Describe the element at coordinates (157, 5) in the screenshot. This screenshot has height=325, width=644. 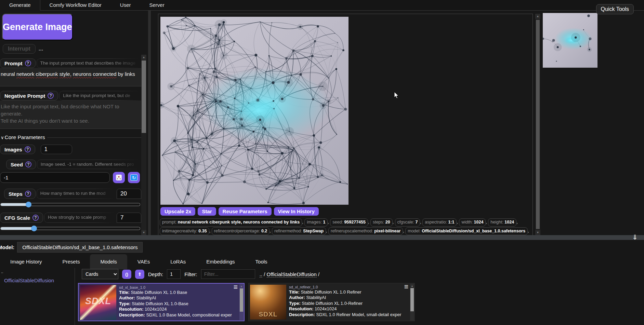
I see `nav-tab-server: Server` at that location.